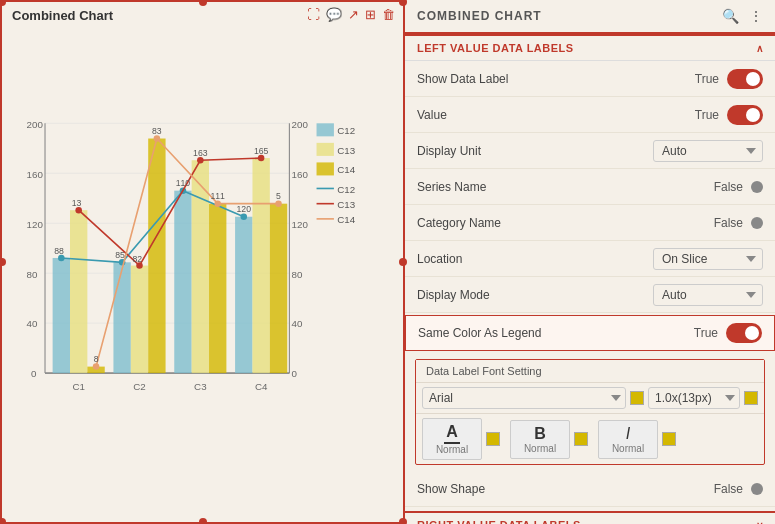 The image size is (775, 524). Describe the element at coordinates (756, 16) in the screenshot. I see `more-menu-icon: ⋮` at that location.